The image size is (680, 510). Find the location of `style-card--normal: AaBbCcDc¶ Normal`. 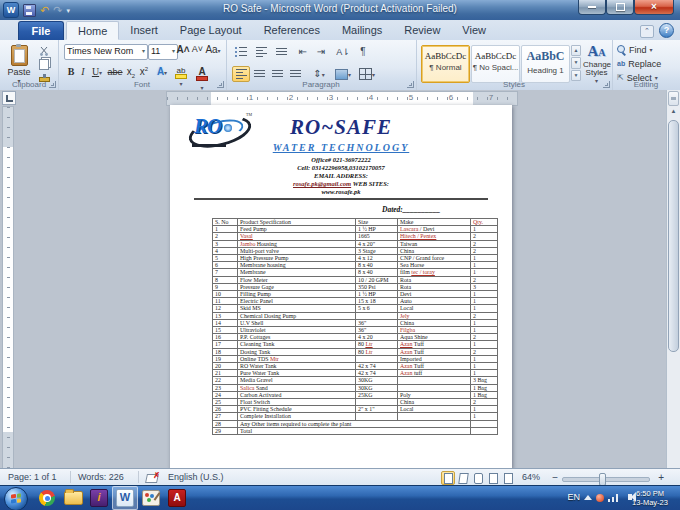

style-card--normal: AaBbCcDc¶ Normal is located at coordinates (446, 64).